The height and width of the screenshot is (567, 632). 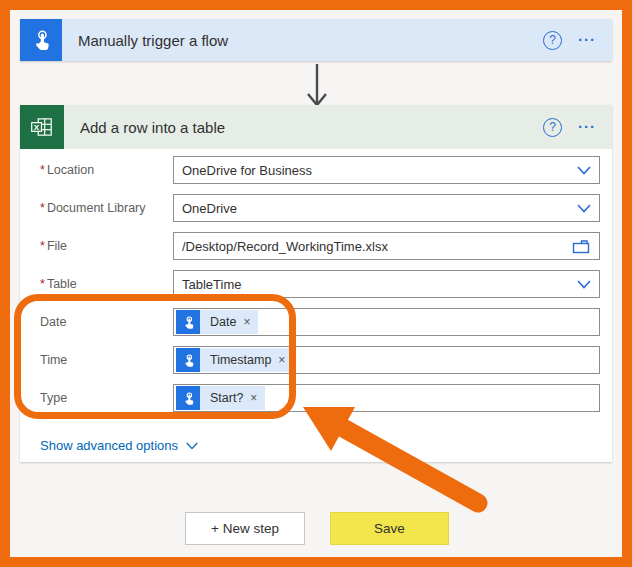 I want to click on field-row-type: Type Start? ×, so click(x=320, y=398).